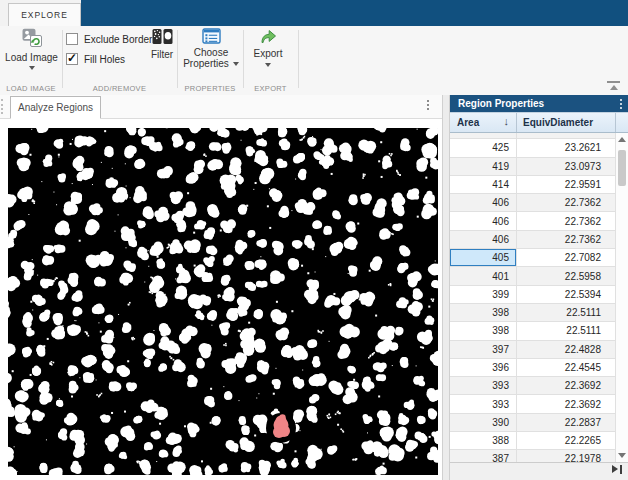 This screenshot has height=480, width=628. Describe the element at coordinates (32, 40) in the screenshot. I see `load-image-icon` at that location.